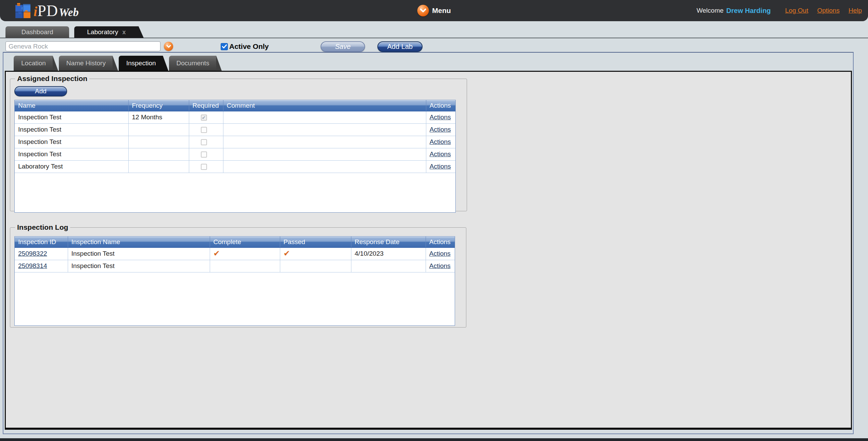 The height and width of the screenshot is (441, 868). Describe the element at coordinates (33, 254) in the screenshot. I see `inspection-id-link: 25098322` at that location.